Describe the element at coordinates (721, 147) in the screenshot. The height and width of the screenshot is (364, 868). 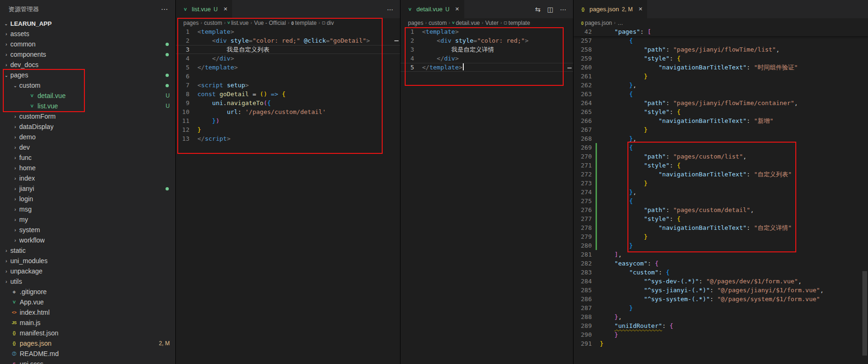
I see `code-line: 269 {` at that location.